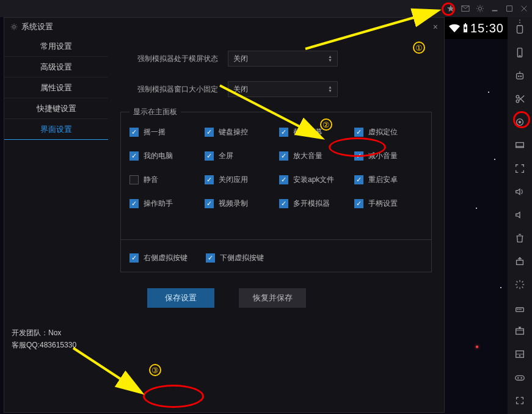 This screenshot has width=532, height=414. What do you see at coordinates (56, 67) in the screenshot?
I see `nav-item-1: 高级设置` at bounding box center [56, 67].